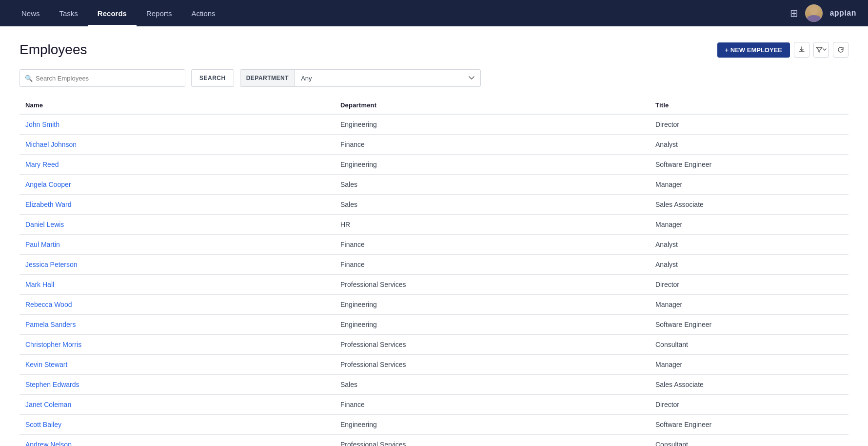  Describe the element at coordinates (434, 441) in the screenshot. I see `table-row: Andrew Nelson Professional Services Cons…` at that location.